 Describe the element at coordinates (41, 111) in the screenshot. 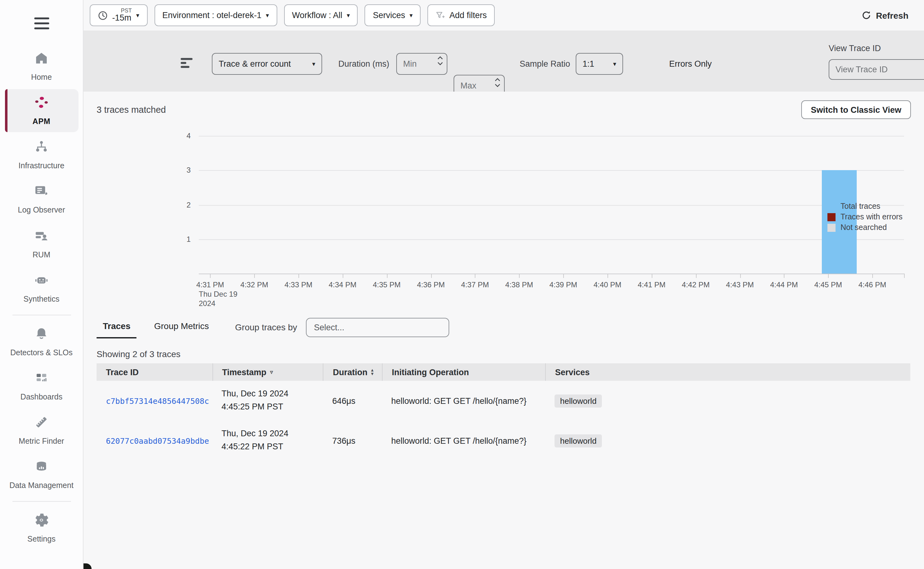

I see `sidebar-item-apm: APM` at that location.